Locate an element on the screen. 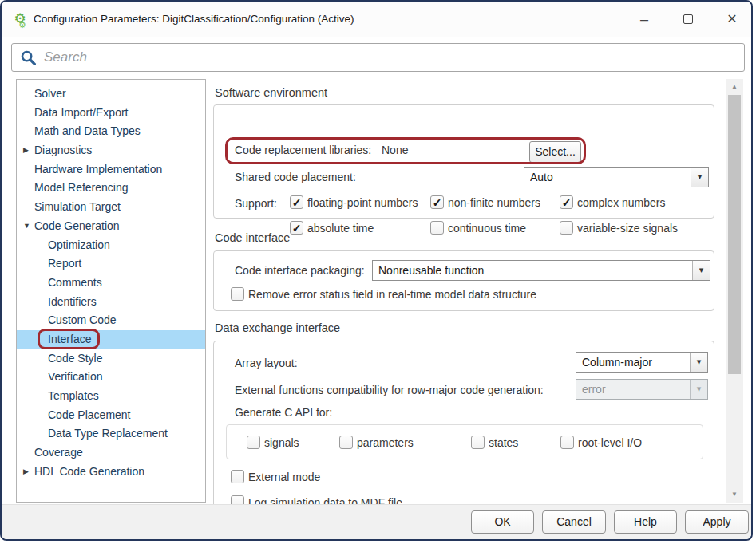  sidebar-item-templates: Templates is located at coordinates (111, 396).